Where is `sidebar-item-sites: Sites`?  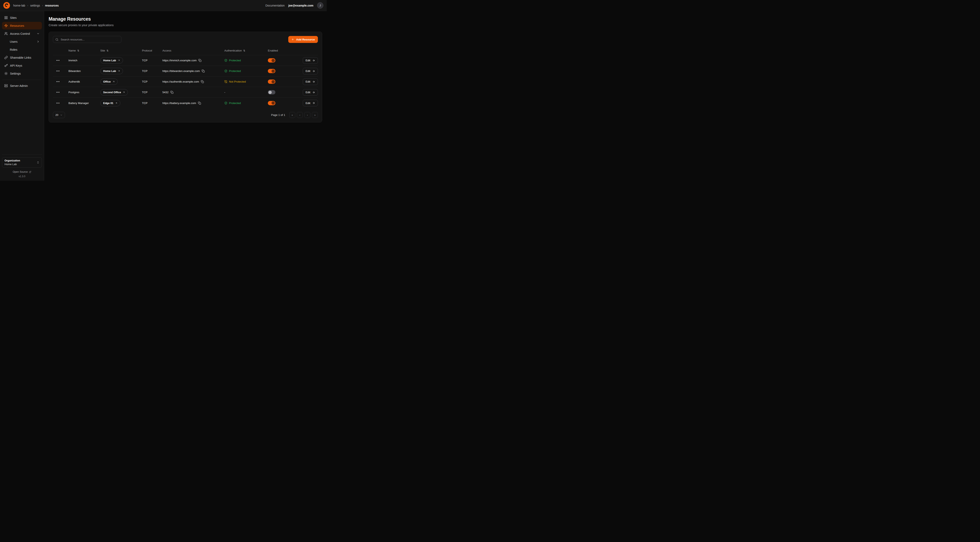
sidebar-item-sites: Sites is located at coordinates (22, 18).